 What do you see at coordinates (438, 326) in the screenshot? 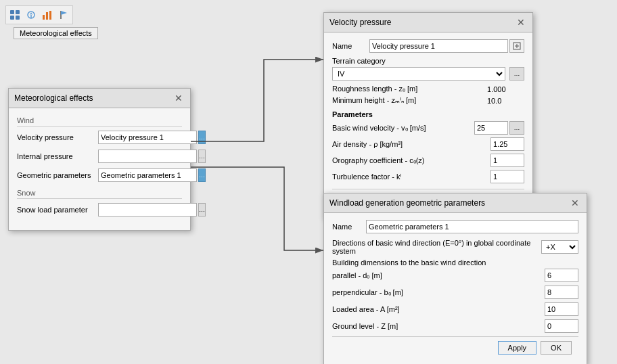
I see `wl-ground-label: Ground level - Z [m]` at bounding box center [438, 326].